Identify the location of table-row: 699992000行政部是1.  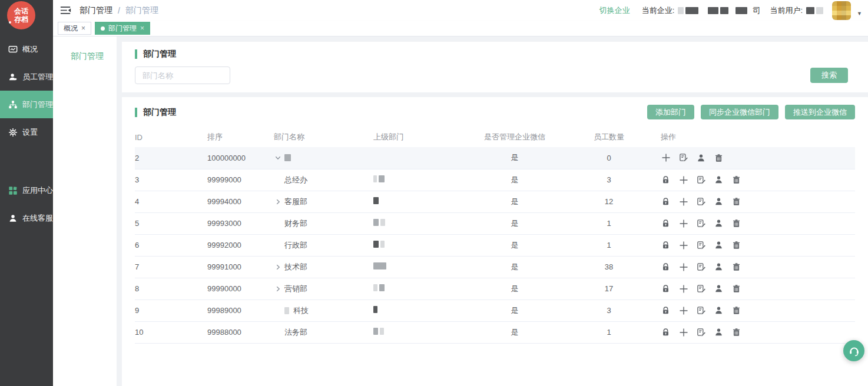
(495, 245).